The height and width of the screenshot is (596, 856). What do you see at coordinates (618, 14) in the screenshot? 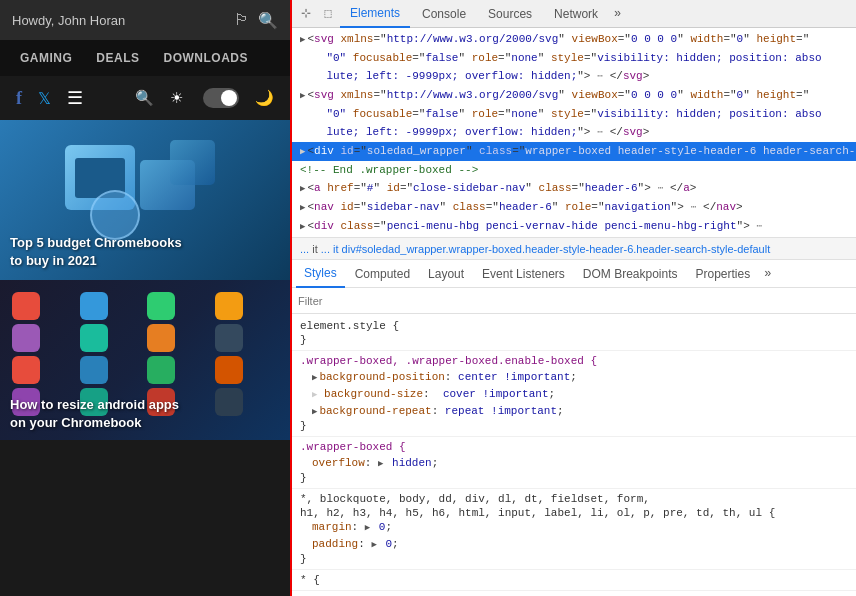
I see `more-tabs-button: »` at bounding box center [618, 14].